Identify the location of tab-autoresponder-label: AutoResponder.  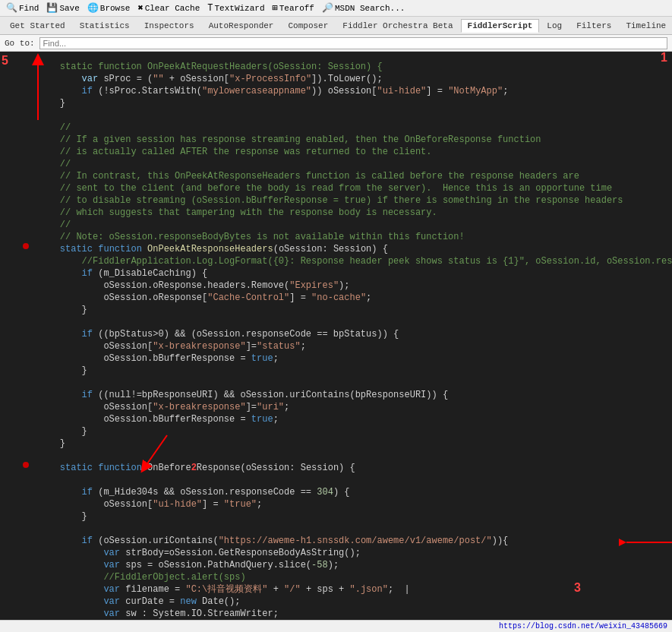
(241, 26).